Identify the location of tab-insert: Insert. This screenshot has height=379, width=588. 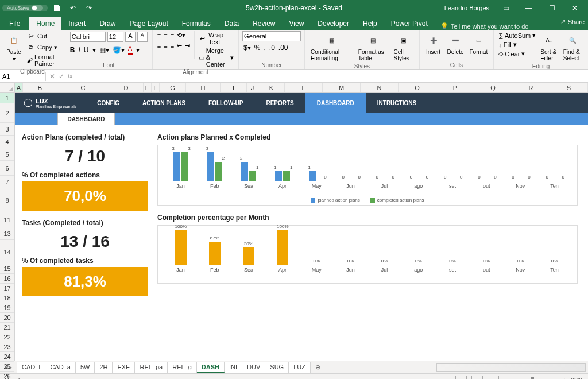
(77, 24).